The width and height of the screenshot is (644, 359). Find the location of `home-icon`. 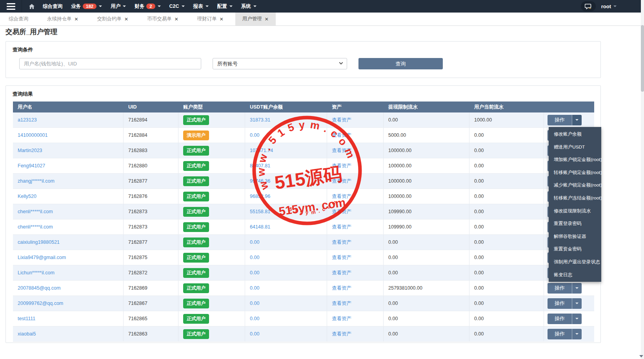

home-icon is located at coordinates (32, 6).